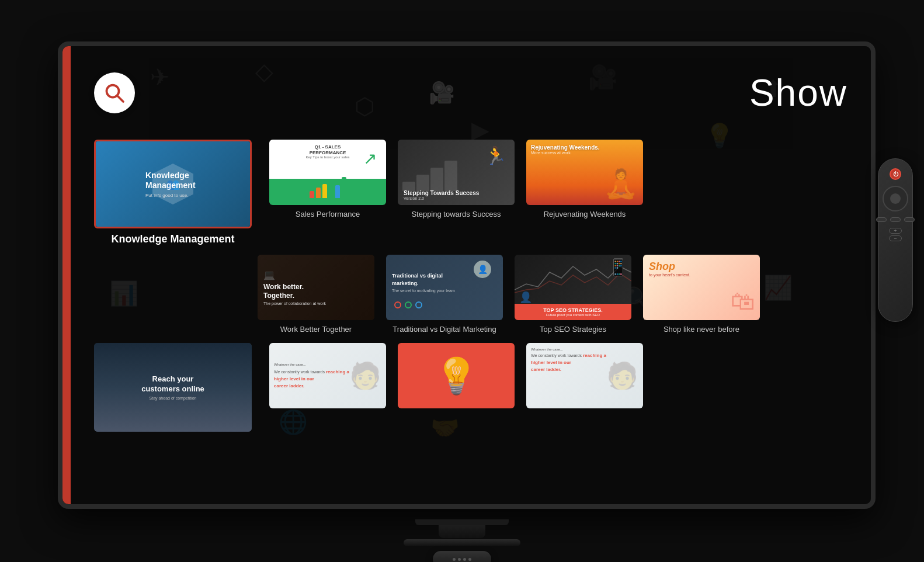 The height and width of the screenshot is (562, 924). I want to click on tv-stand-foot, so click(462, 543).